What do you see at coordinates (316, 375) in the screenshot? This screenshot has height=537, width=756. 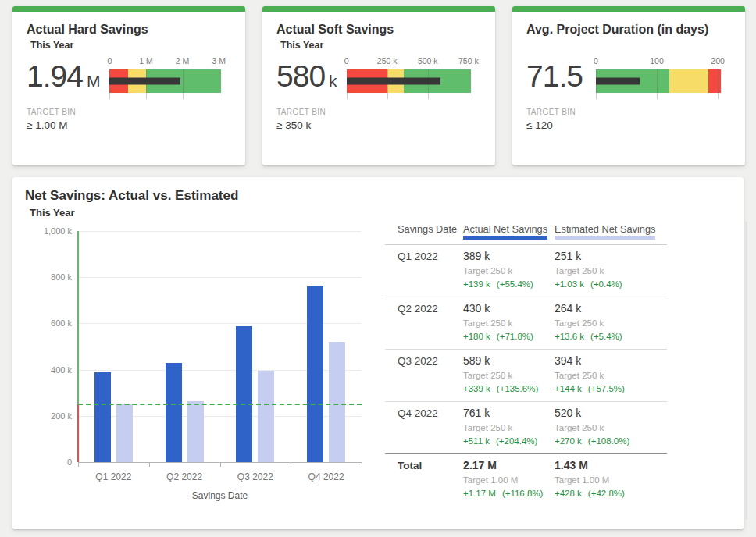 I see `actual-bar-q4-2022` at bounding box center [316, 375].